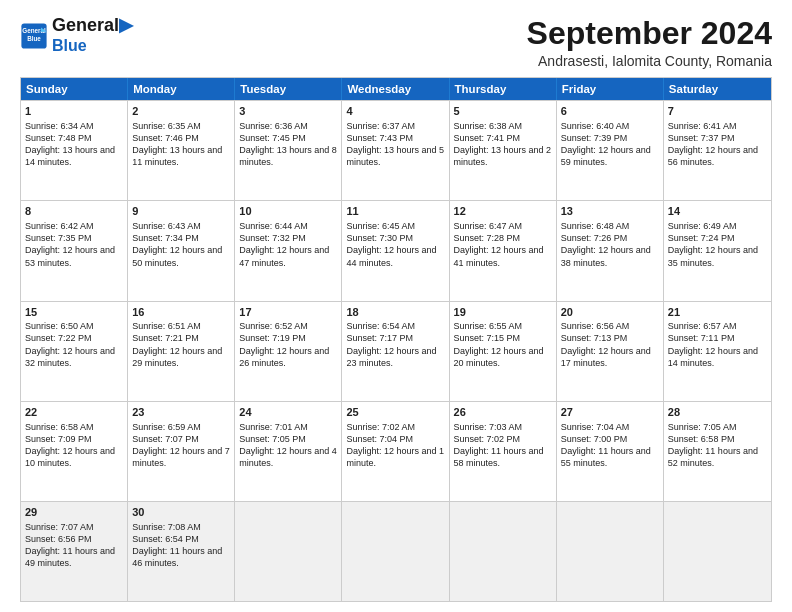 The height and width of the screenshot is (612, 792). Describe the element at coordinates (488, 326) in the screenshot. I see `sunrise-text: Sunrise: 6:55 AM` at that location.